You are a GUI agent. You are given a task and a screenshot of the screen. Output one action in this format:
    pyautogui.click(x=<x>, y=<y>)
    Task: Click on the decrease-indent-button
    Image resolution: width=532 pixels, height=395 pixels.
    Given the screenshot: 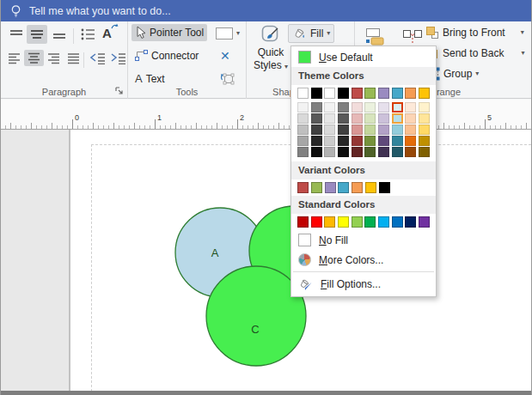 What is the action you would take?
    pyautogui.click(x=98, y=58)
    